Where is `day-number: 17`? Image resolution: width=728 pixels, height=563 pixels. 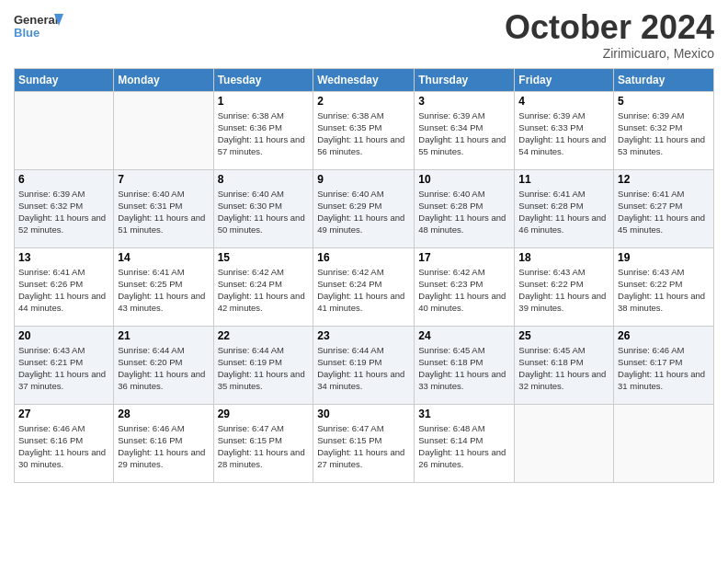 day-number: 17 is located at coordinates (464, 258).